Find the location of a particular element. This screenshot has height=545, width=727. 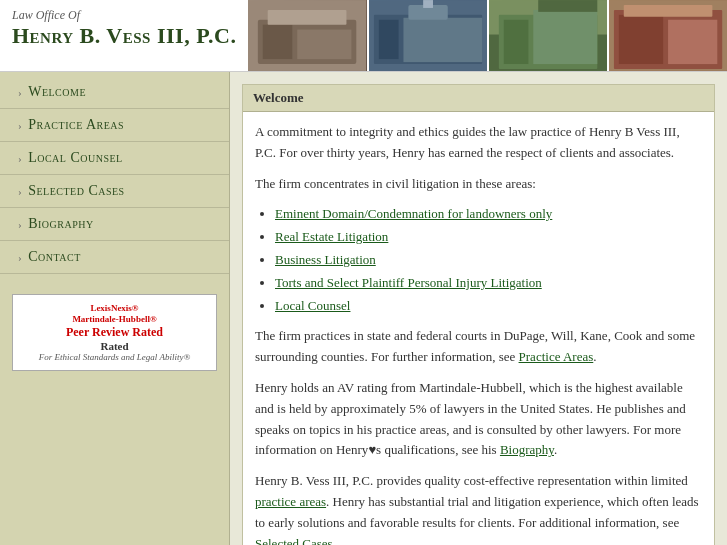

sidebar-item-selected-cases: › Selected Cases is located at coordinates (114, 192).